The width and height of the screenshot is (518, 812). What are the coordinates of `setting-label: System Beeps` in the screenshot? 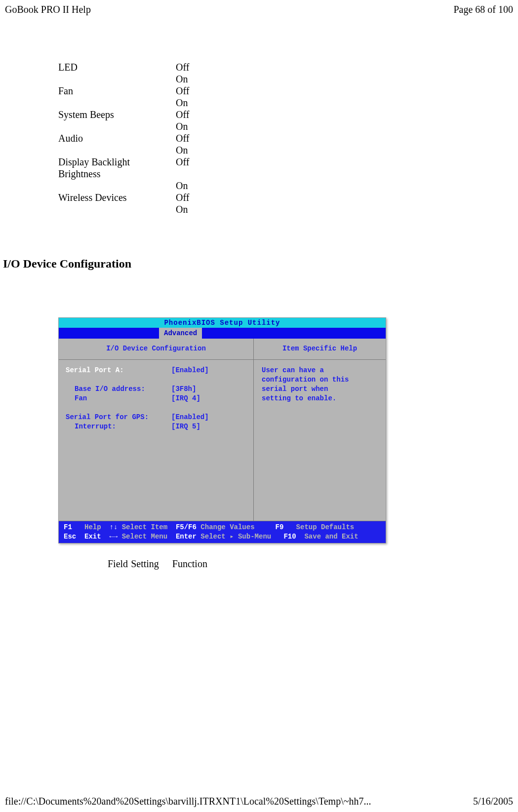 It's located at (117, 115).